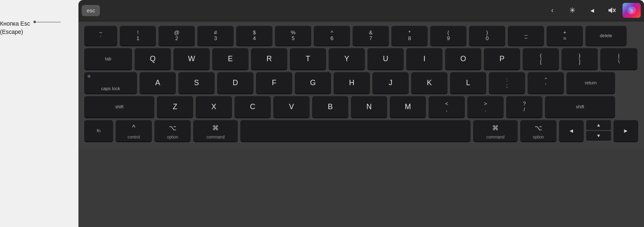 The image size is (644, 227). What do you see at coordinates (626, 131) in the screenshot?
I see `key-arrow-right: ►` at bounding box center [626, 131].